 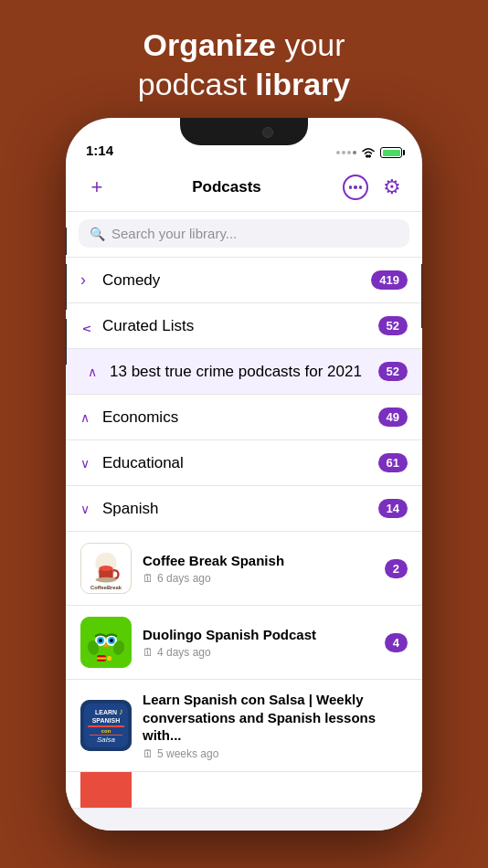 What do you see at coordinates (369, 153) in the screenshot?
I see `status-icons` at bounding box center [369, 153].